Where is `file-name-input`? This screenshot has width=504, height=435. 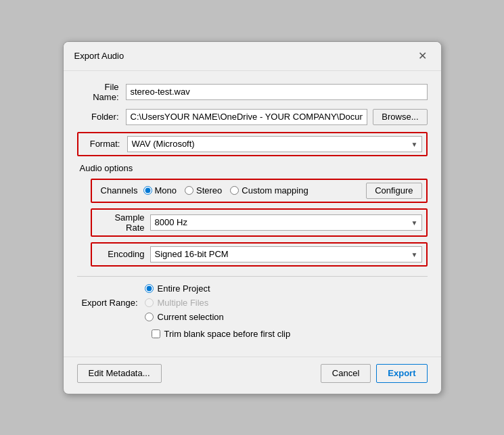
file-name-input is located at coordinates (277, 92).